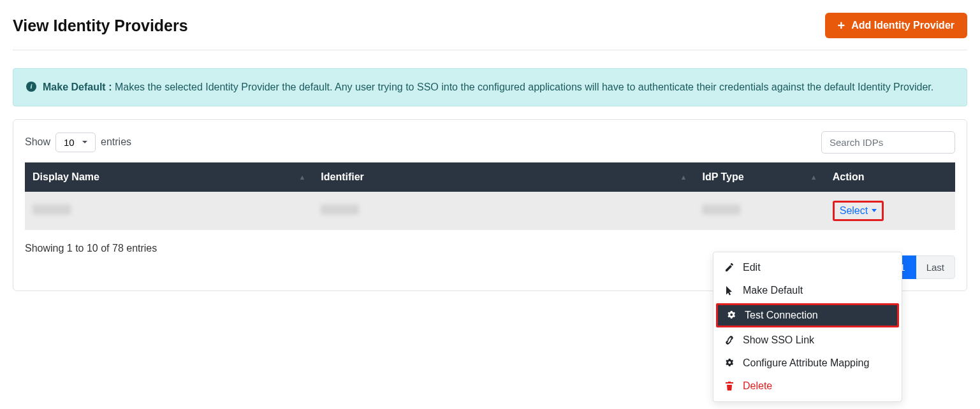 The height and width of the screenshot is (409, 980). I want to click on alert-label: Make Default :, so click(79, 87).